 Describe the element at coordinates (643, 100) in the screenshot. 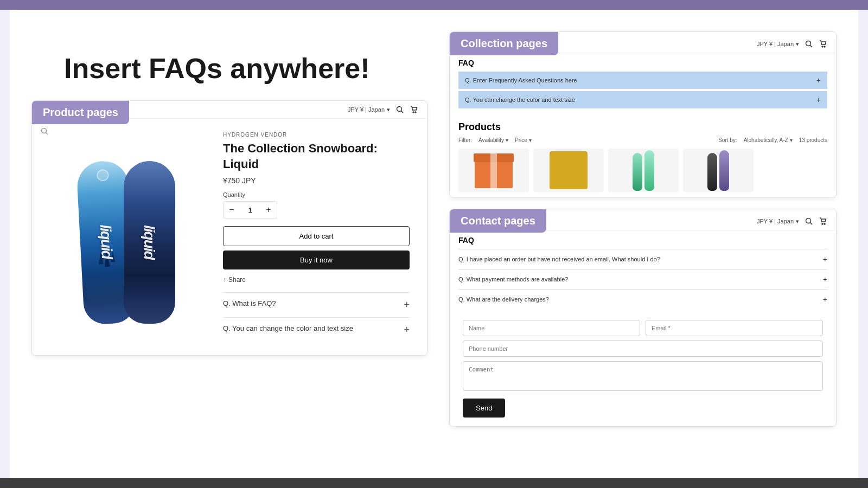

I see `collection-faq-item-2: Q. You can change the color and text siz…` at that location.